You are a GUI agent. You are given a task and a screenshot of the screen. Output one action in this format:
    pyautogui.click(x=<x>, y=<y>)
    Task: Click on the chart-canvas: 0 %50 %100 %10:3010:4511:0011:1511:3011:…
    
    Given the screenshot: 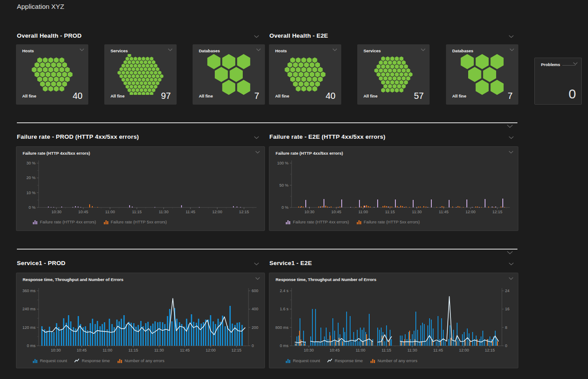 What is the action you would take?
    pyautogui.click(x=394, y=188)
    